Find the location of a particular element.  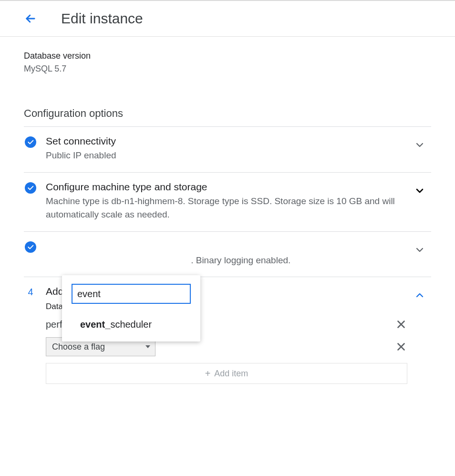

caret-down-icon is located at coordinates (148, 347).